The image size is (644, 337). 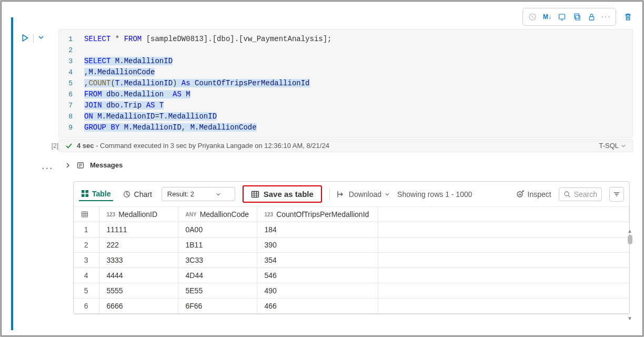 What do you see at coordinates (106, 165) in the screenshot?
I see `messages-label: Messages` at bounding box center [106, 165].